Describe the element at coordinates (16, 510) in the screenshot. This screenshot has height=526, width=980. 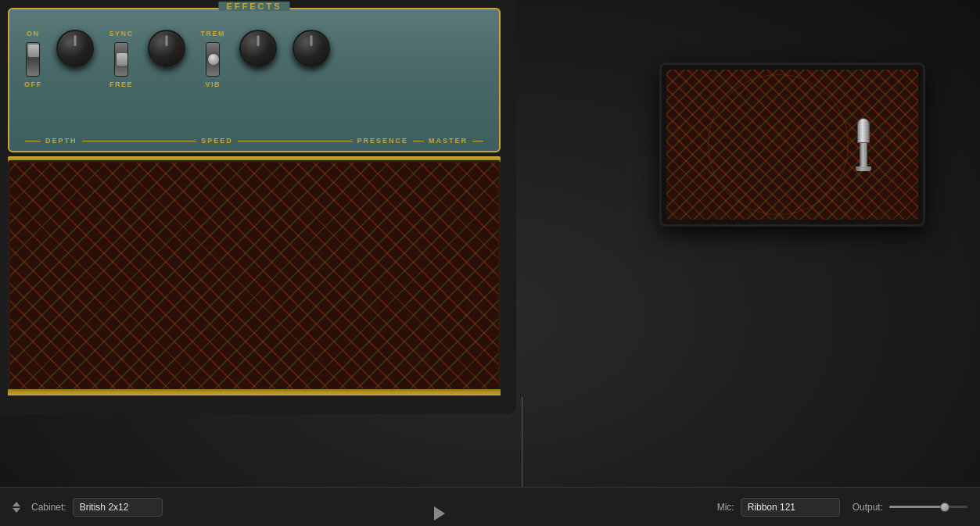
I see `preset-down-arrow` at that location.